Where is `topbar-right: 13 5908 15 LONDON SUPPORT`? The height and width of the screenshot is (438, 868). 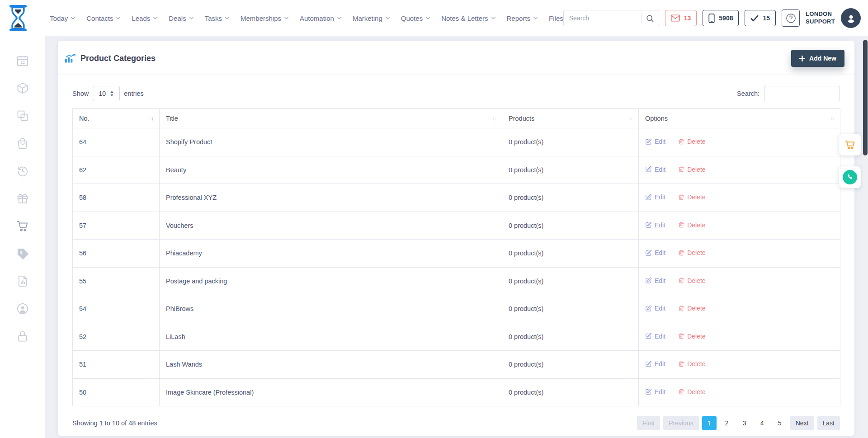 topbar-right: 13 5908 15 LONDON SUPPORT is located at coordinates (716, 18).